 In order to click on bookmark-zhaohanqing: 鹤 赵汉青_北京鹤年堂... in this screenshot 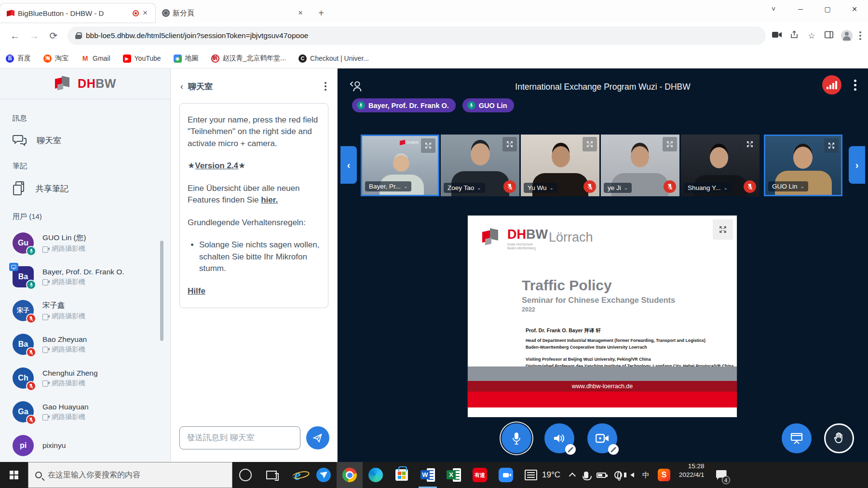, I will do `click(249, 58)`.